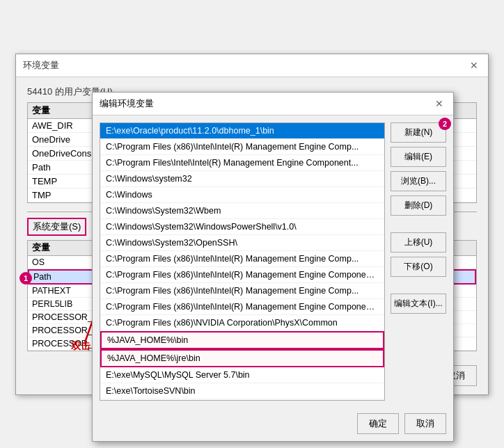 This screenshot has height=448, width=504. Describe the element at coordinates (418, 206) in the screenshot. I see `delete-button: 删除(D)` at that location.